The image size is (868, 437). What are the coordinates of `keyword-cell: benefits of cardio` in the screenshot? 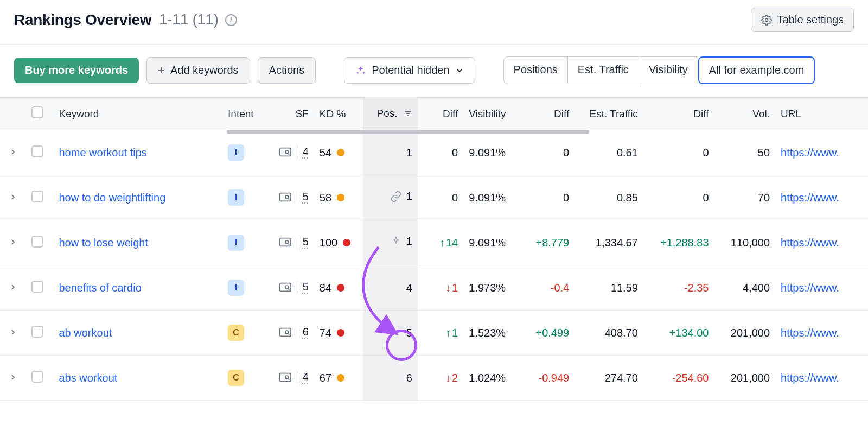 It's located at (138, 288).